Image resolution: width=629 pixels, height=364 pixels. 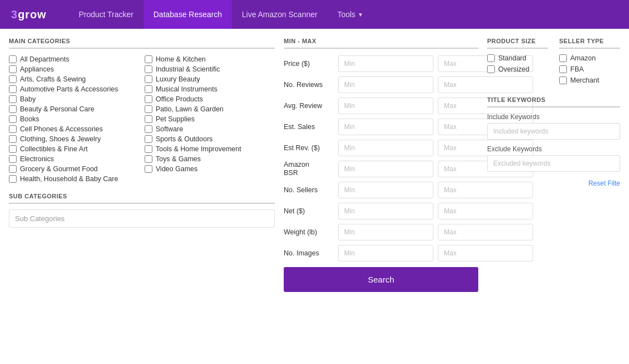 What do you see at coordinates (590, 69) in the screenshot?
I see `fba-seller-item: FBA` at bounding box center [590, 69].